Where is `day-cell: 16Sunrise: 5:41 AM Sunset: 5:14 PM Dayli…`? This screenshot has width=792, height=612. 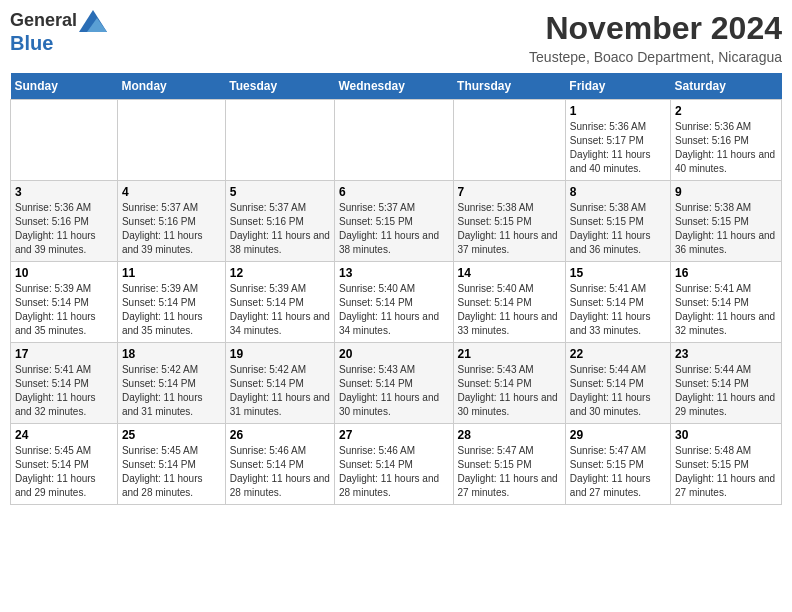 day-cell: 16Sunrise: 5:41 AM Sunset: 5:14 PM Dayli… is located at coordinates (726, 302).